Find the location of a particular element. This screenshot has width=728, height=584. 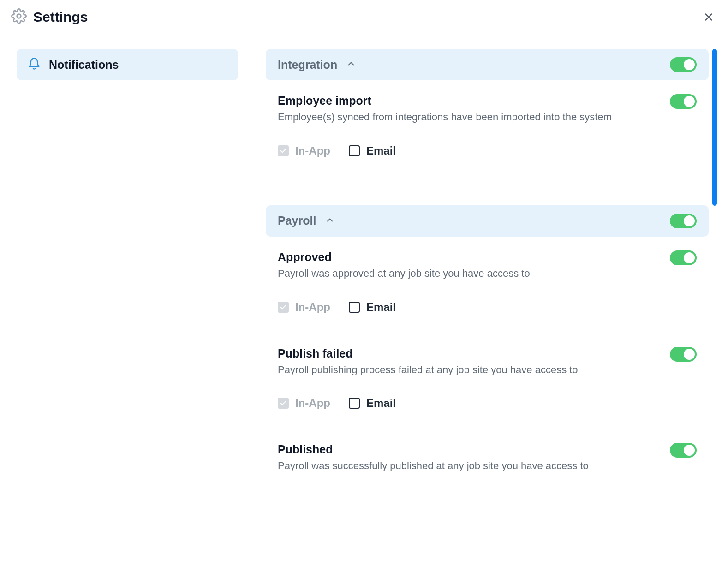

item-desc: Employee(s) synced from integrations hav… is located at coordinates (467, 117).